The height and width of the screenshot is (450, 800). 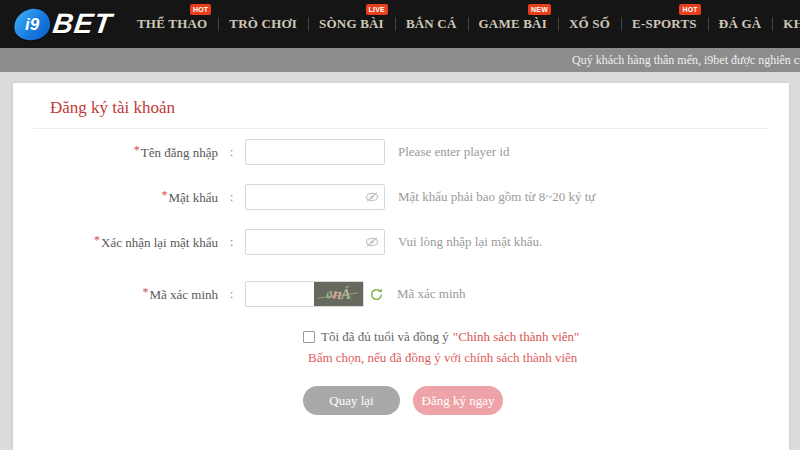 What do you see at coordinates (376, 294) in the screenshot?
I see `refresh-captcha-icon` at bounding box center [376, 294].